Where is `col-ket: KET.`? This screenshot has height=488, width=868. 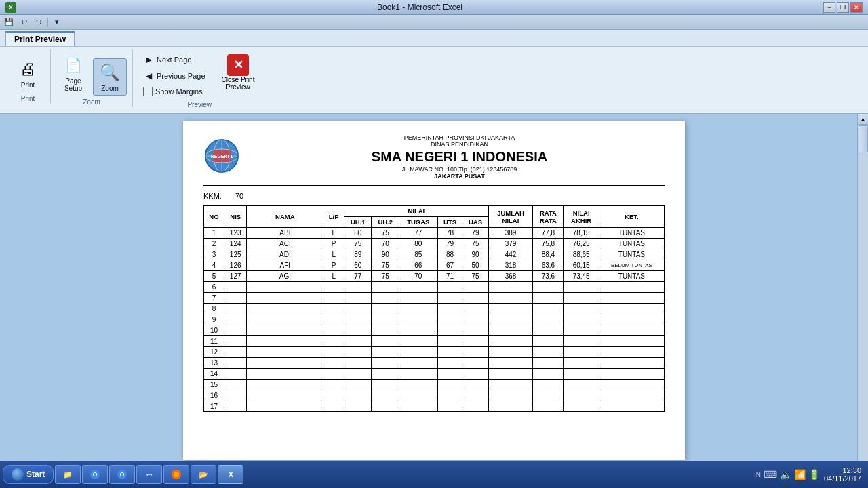 col-ket: KET. is located at coordinates (631, 217).